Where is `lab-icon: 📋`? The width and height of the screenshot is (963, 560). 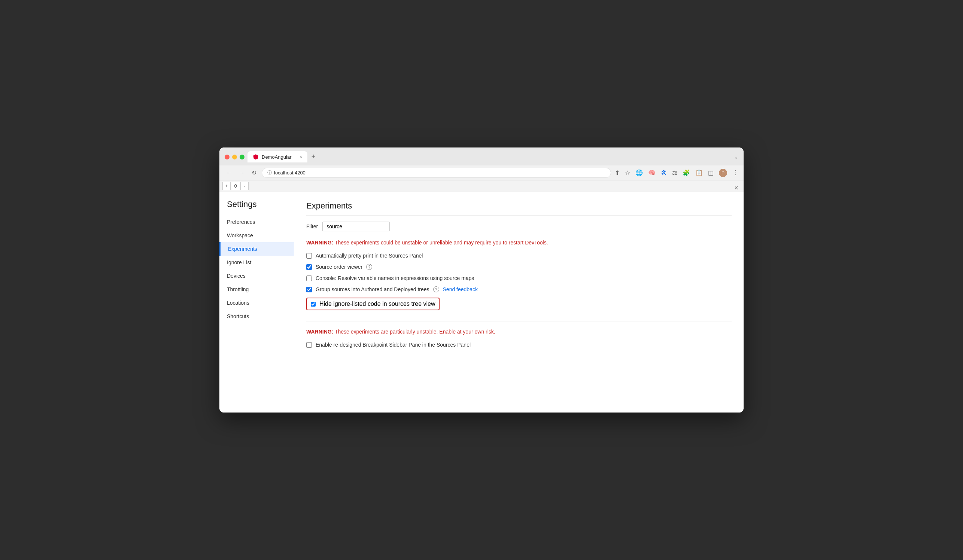
lab-icon: 📋 is located at coordinates (699, 173).